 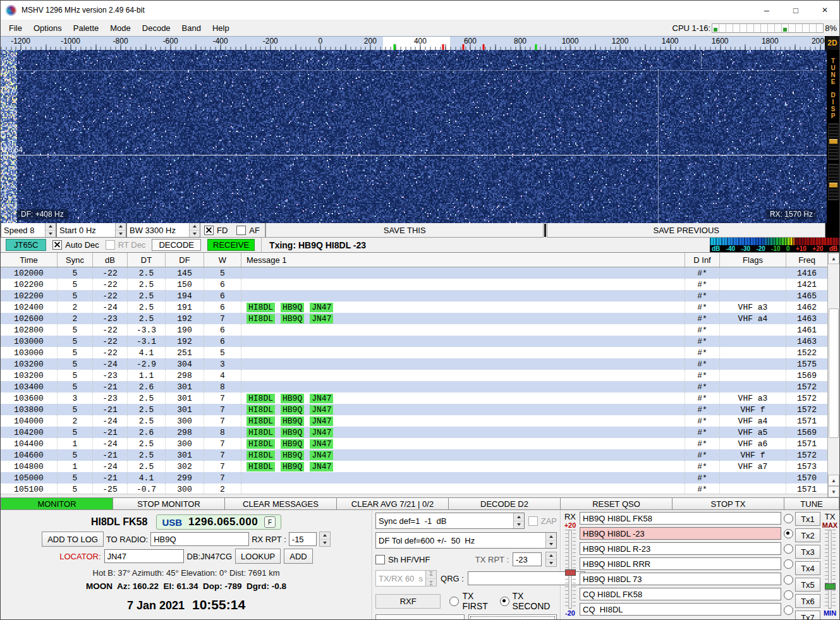 I want to click on menu-item-decode: Decode, so click(x=157, y=28).